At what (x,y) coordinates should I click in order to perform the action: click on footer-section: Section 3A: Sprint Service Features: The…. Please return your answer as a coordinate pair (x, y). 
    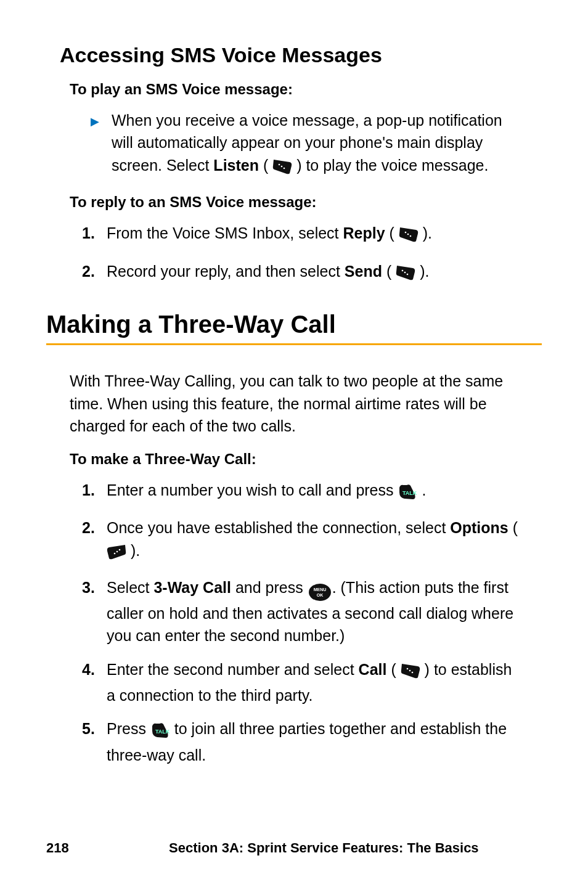
    Looking at the image, I should click on (324, 848).